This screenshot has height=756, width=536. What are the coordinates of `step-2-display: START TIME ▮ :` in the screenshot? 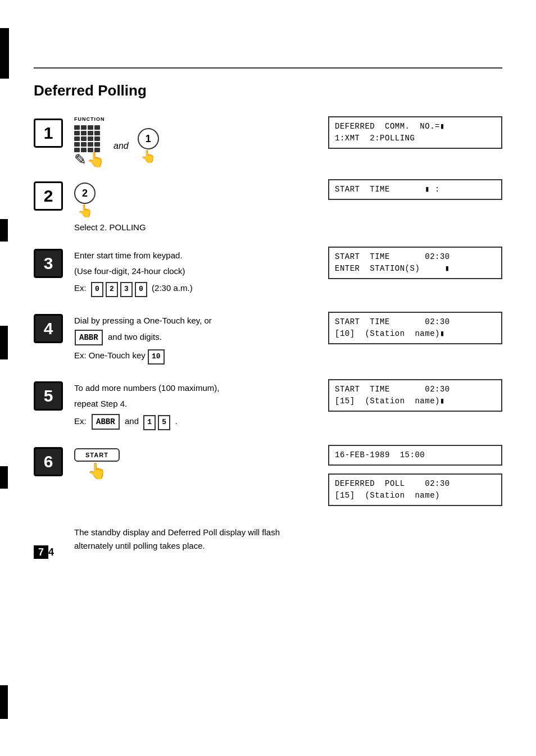 It's located at (415, 207).